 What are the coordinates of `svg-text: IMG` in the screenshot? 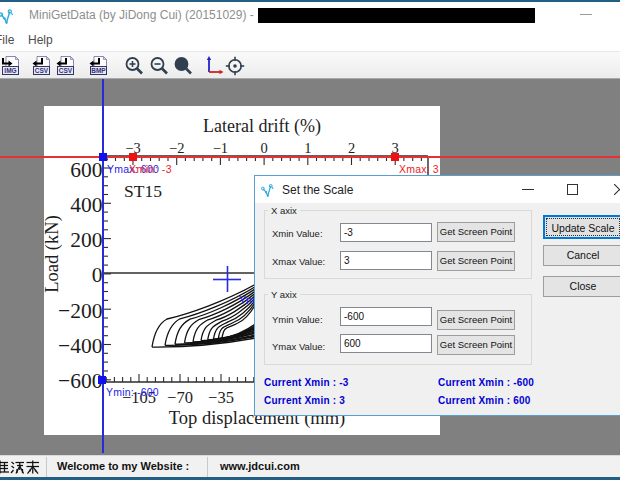 It's located at (10, 70).